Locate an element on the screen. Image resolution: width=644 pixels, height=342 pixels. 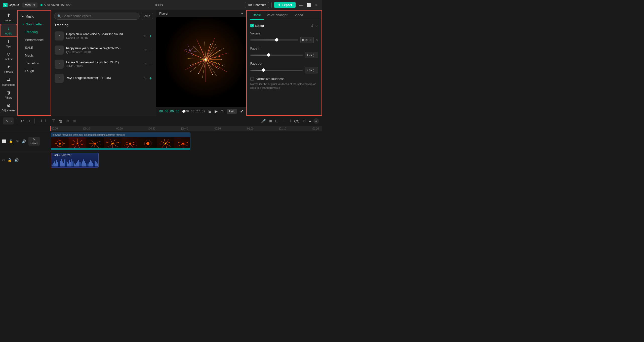
close-button: ✕ is located at coordinates (316, 5).